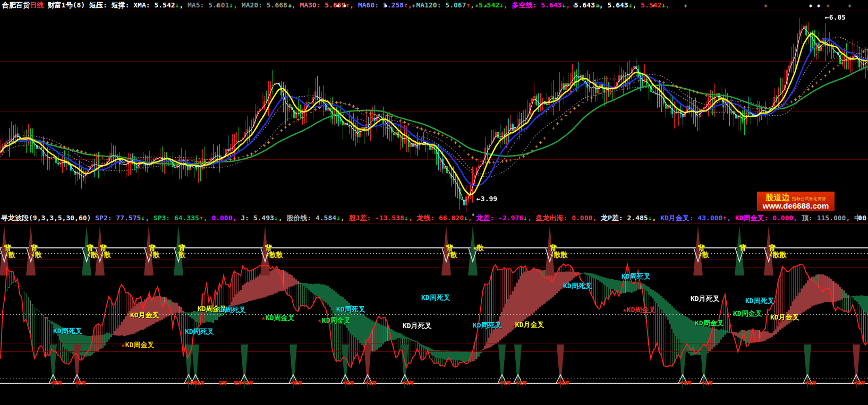  Describe the element at coordinates (796, 206) in the screenshot. I see `watermark-url: www.de6688.com` at that location.